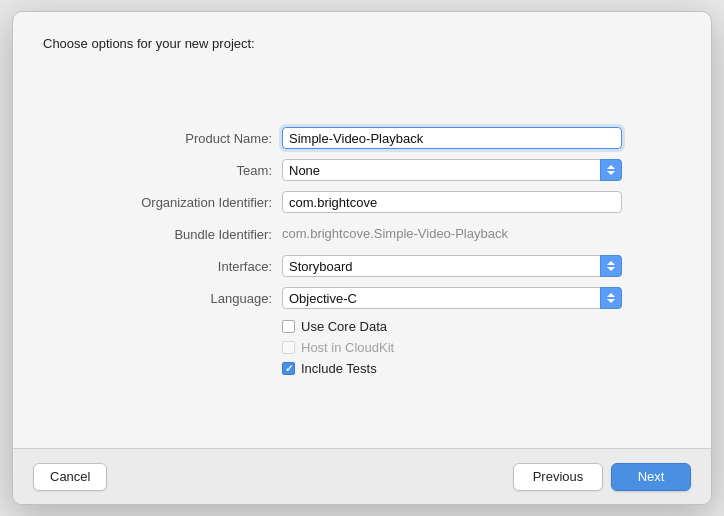  What do you see at coordinates (611, 298) in the screenshot?
I see `language-stepper` at bounding box center [611, 298].